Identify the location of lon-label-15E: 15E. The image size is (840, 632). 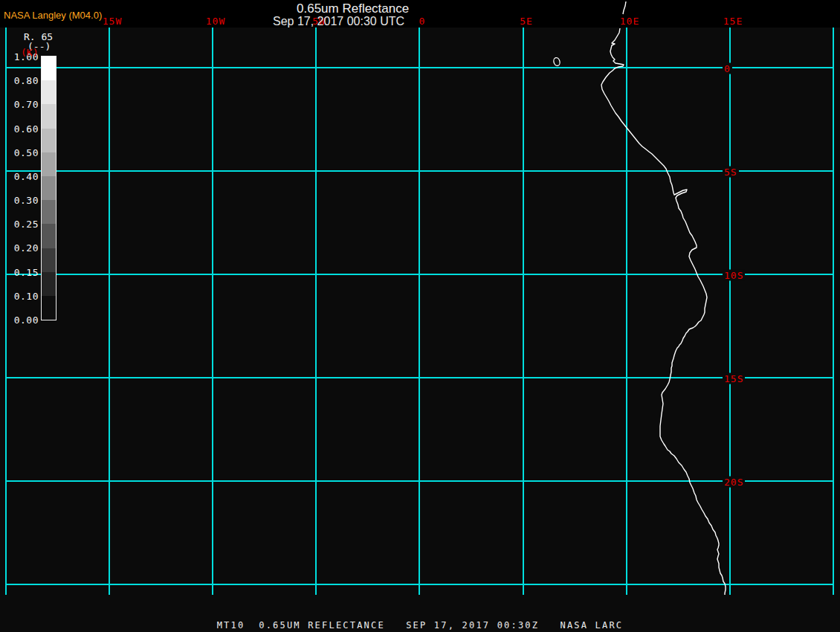
(733, 21).